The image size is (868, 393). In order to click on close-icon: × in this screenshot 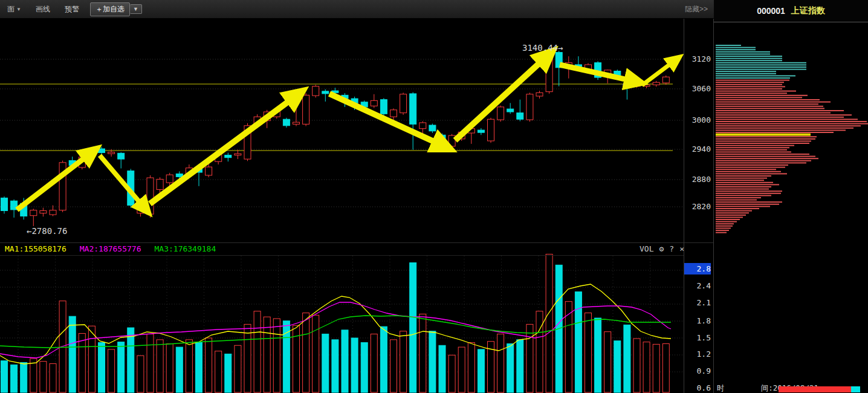, I will do `click(682, 249)`.